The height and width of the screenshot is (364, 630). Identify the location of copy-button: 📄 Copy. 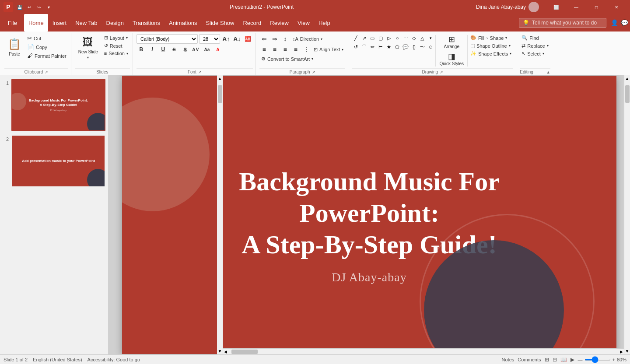
(47, 47).